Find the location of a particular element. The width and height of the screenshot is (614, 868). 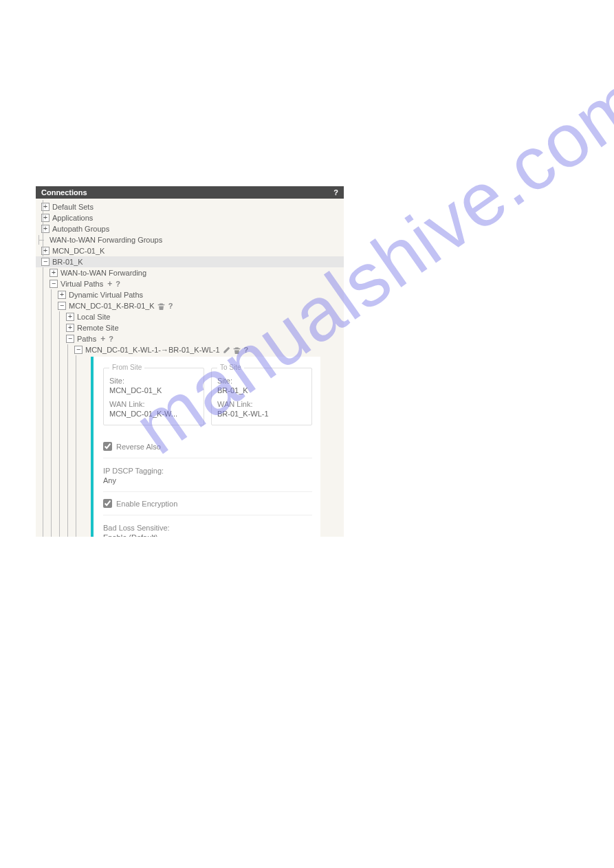

tree-label: Applications is located at coordinates (73, 218).